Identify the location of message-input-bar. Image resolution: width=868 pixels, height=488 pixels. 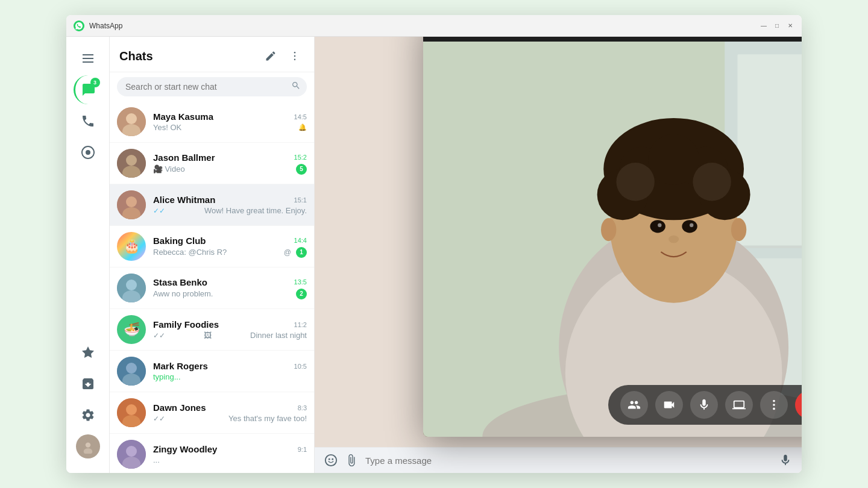
(558, 460).